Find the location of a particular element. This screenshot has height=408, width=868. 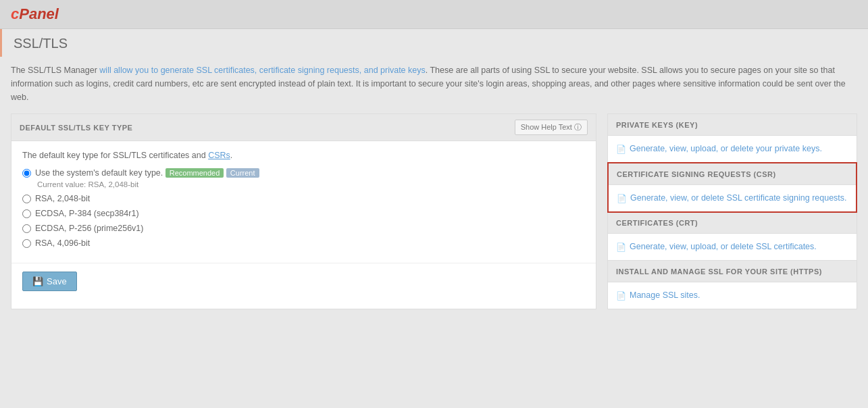

badge-current: Current is located at coordinates (243, 173).